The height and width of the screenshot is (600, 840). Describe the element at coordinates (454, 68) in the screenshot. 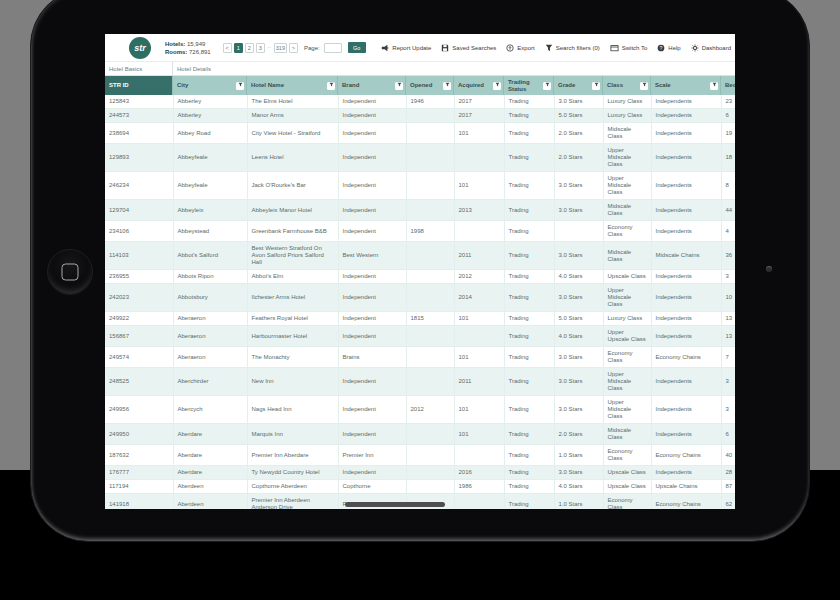

I see `tab-hotel-details: Hotel Details` at that location.